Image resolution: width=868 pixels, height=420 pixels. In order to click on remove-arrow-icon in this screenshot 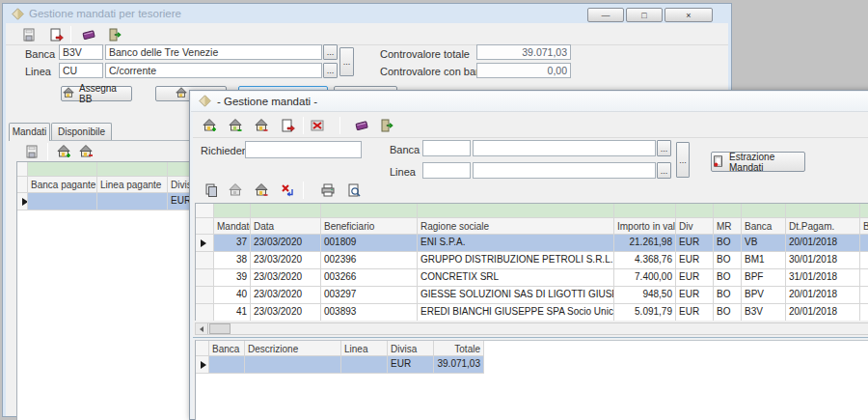, I will do `click(287, 190)`.